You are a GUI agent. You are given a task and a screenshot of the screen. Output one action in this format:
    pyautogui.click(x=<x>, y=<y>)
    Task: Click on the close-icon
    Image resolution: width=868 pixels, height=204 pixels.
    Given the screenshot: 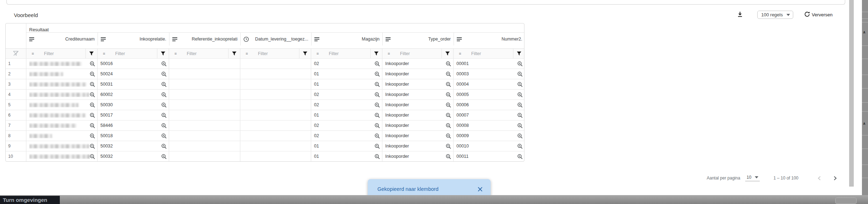 What is the action you would take?
    pyautogui.click(x=480, y=189)
    